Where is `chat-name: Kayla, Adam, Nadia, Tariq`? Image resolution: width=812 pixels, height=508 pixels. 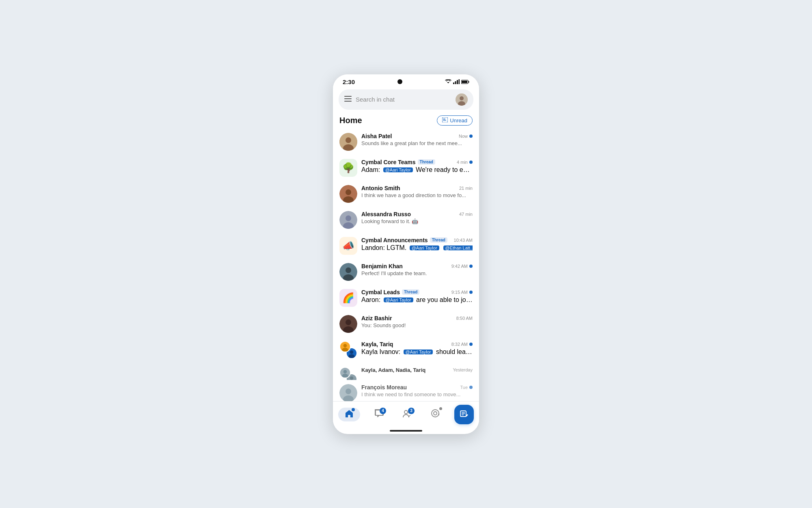 chat-name: Kayla, Adam, Nadia, Tariq is located at coordinates (393, 370).